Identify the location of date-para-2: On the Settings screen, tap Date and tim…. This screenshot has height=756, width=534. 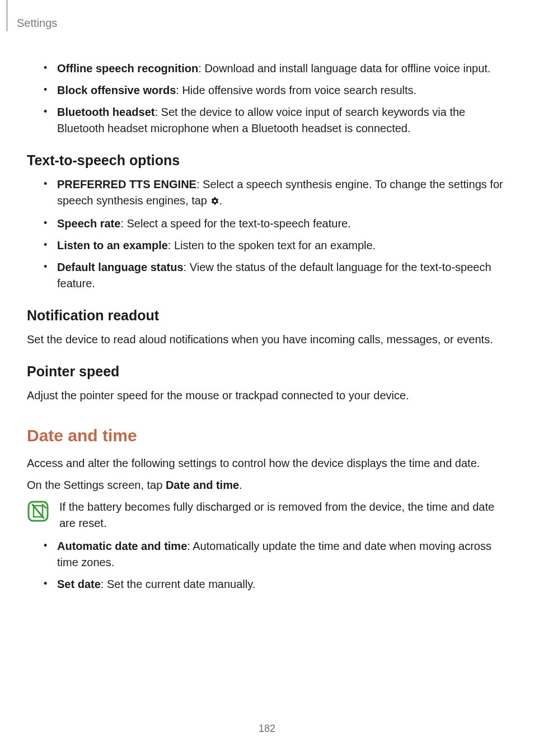
(267, 485).